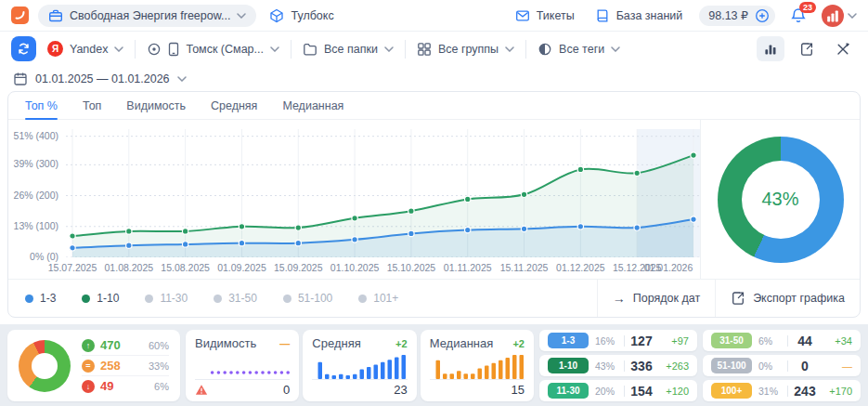 Image resolution: width=868 pixels, height=406 pixels. Describe the element at coordinates (579, 49) in the screenshot. I see `tags-selector: Все теги` at that location.